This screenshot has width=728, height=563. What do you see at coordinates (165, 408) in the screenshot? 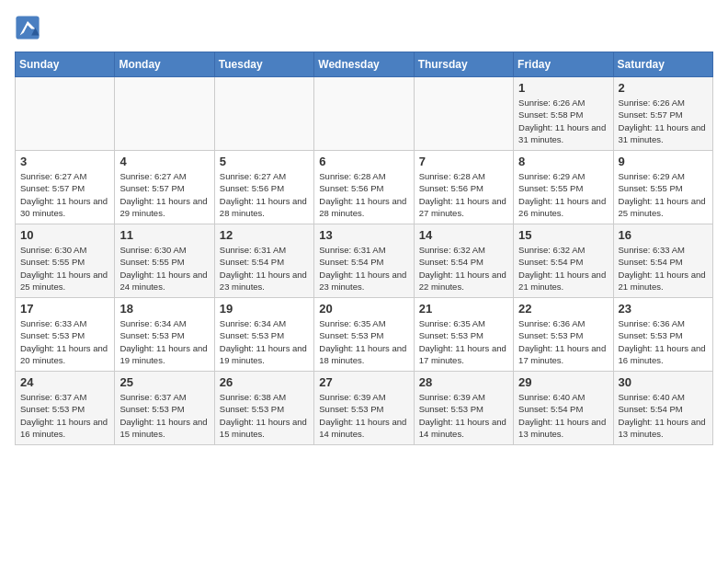
I see `calendar-cell: 25Sunrise: 6:37 AM Sunset: 5:53 PM Dayli…` at bounding box center [165, 408].